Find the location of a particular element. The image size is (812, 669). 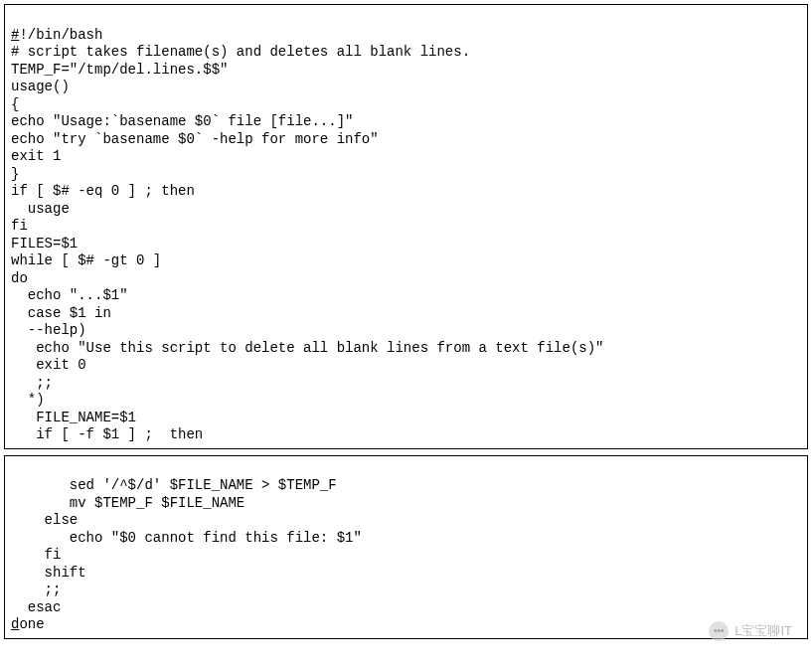

code-line: else is located at coordinates (44, 520).